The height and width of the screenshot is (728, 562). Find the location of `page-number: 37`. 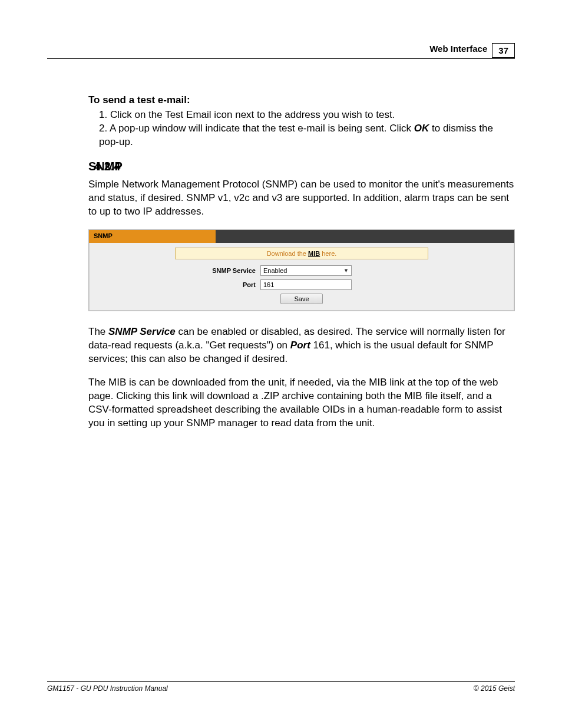

page-number: 37 is located at coordinates (503, 51).